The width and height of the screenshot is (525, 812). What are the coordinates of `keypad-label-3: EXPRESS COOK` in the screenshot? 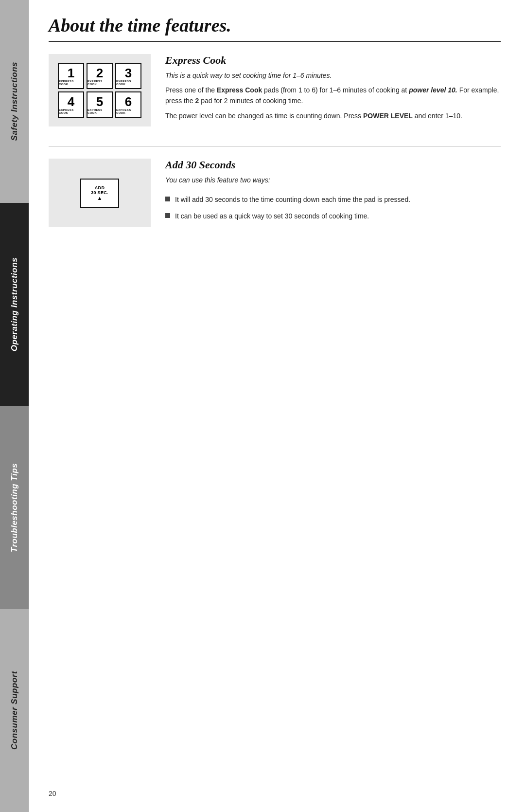 It's located at (128, 83).